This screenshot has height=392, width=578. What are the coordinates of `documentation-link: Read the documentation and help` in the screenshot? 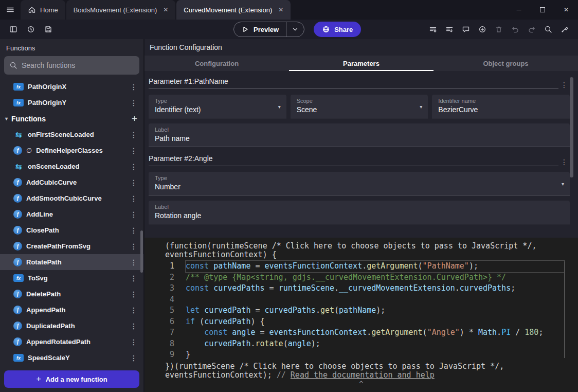 It's located at (363, 375).